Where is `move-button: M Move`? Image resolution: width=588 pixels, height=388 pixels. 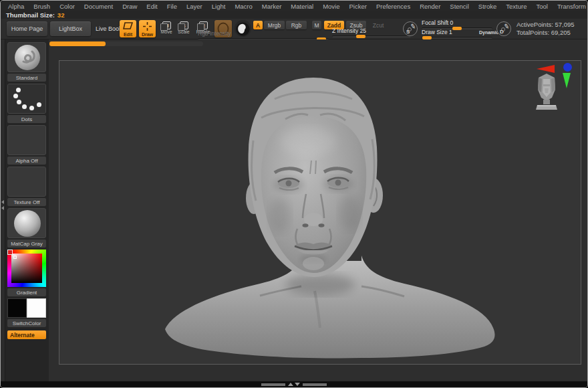 move-button: M Move is located at coordinates (166, 28).